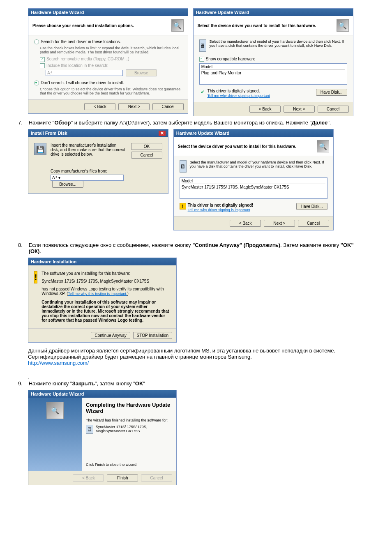 This screenshot has width=392, height=555. Describe the element at coordinates (197, 384) in the screenshot. I see `step-9-text: Нажмите кнопку "Закрыть", затем кнопку "…` at that location.